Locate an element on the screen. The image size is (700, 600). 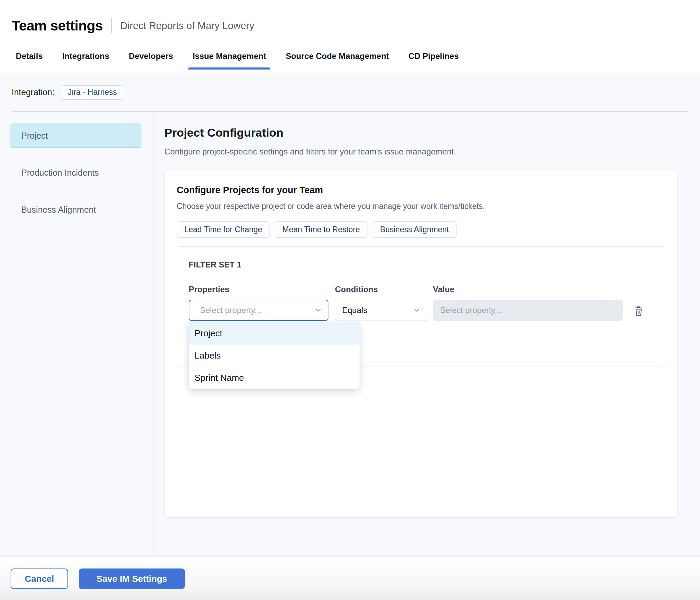
condition-select-value: Equals is located at coordinates (377, 310).